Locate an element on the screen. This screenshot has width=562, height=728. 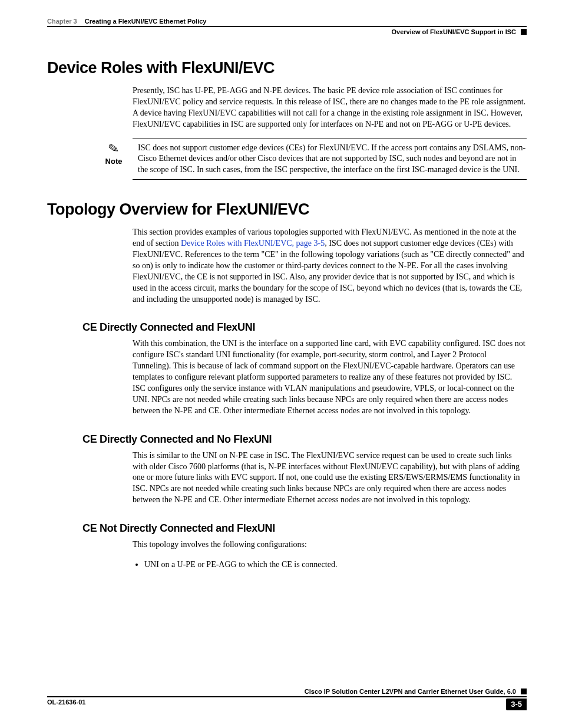
body-ce-direct-no-flexuni: This is similar to the UNI on N-PE case … is located at coordinates (330, 478).